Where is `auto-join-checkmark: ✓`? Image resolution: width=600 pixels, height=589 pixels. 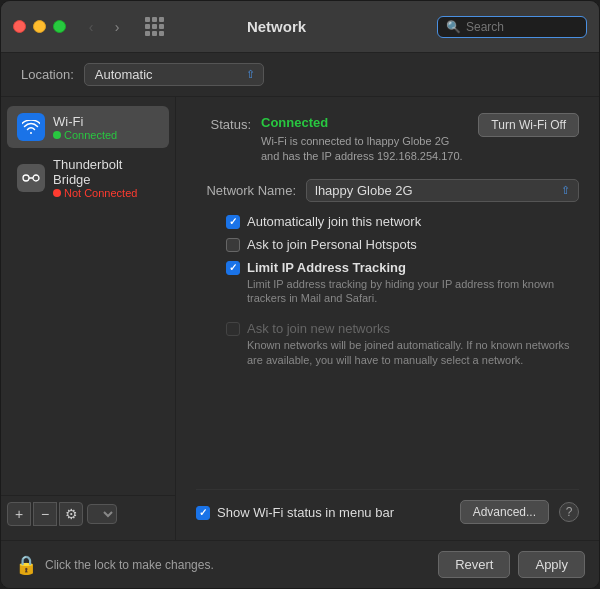 auto-join-checkmark: ✓ is located at coordinates (233, 222).